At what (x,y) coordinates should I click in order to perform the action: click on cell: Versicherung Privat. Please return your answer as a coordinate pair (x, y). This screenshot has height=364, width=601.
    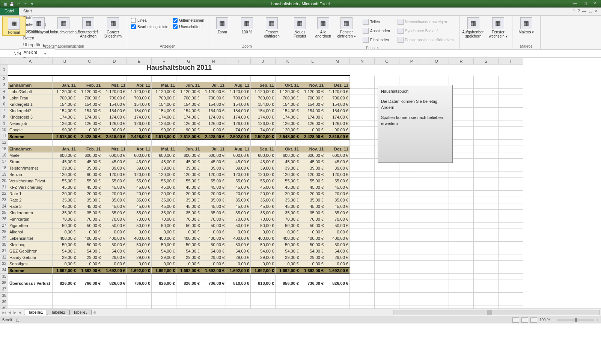
    Looking at the image, I should click on (30, 181).